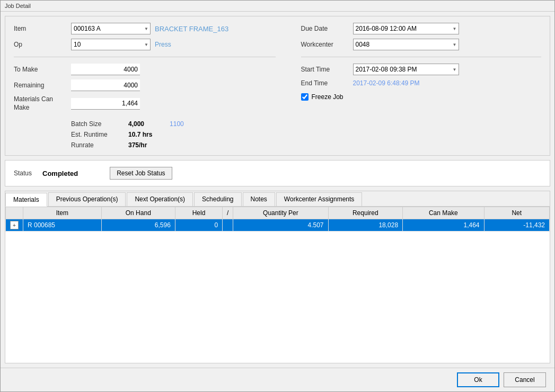 This screenshot has height=392, width=555. Describe the element at coordinates (163, 44) in the screenshot. I see `op-name: Press` at that location.